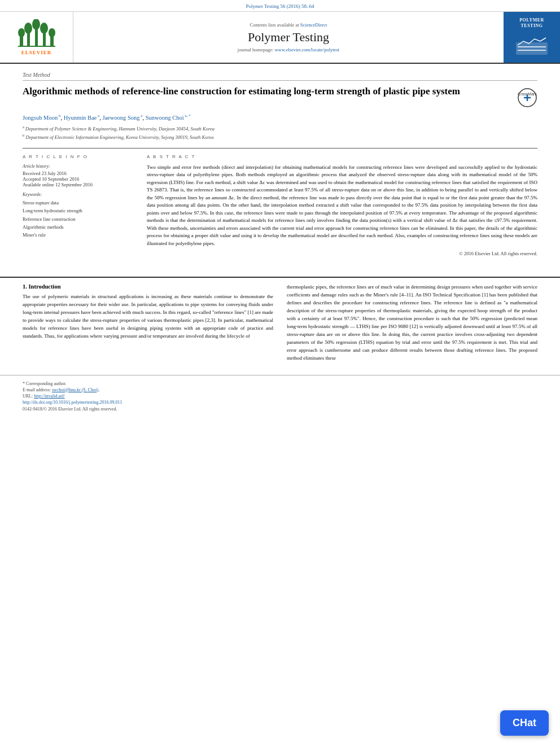  I want to click on keywords-list: Stress-rupture data Long-term hydrostati…, so click(79, 219).